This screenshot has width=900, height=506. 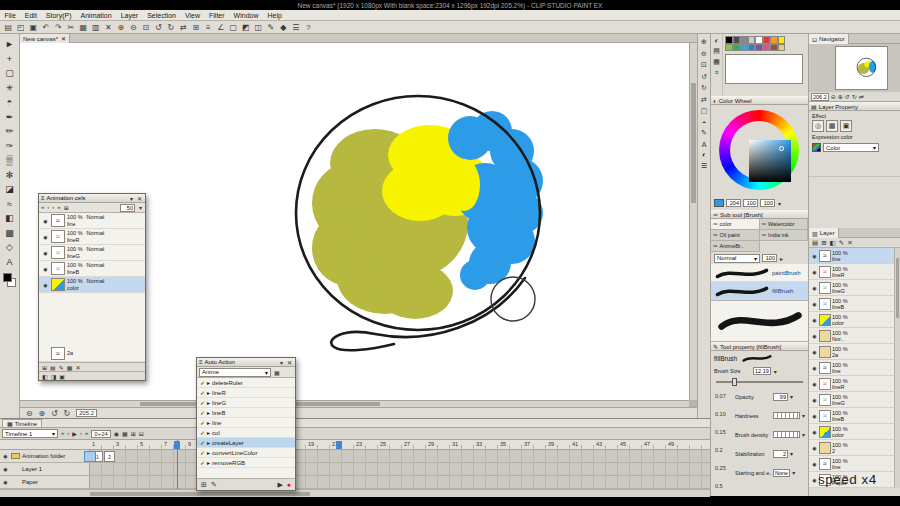 What do you see at coordinates (45, 456) in the screenshot?
I see `track-header: ◉ Animation folder` at bounding box center [45, 456].